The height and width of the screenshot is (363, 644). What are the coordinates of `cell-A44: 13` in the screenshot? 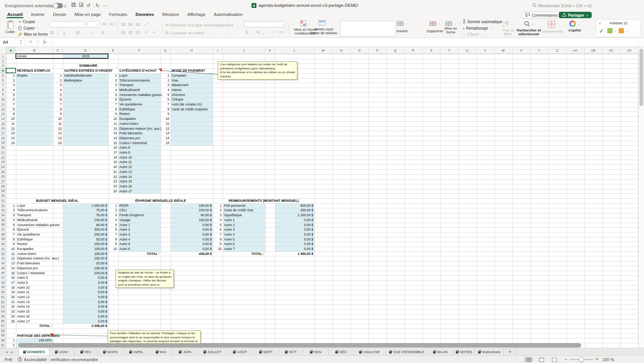 It's located at (11, 263).